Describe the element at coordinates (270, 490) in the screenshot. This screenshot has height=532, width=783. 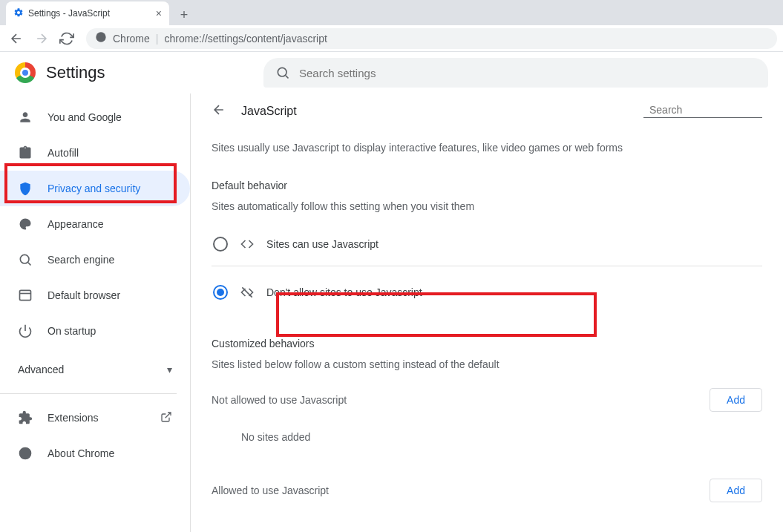
I see `allowed-title: Allowed to use Javascript` at that location.